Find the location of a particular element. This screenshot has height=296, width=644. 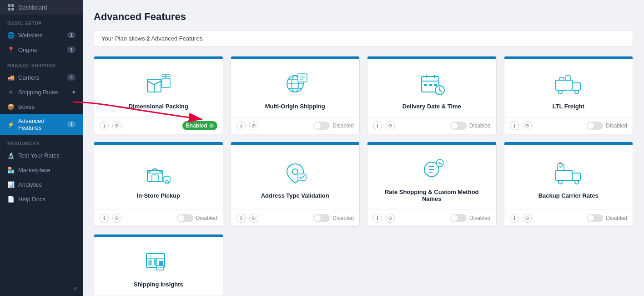

in-store-pickup-name: In-Store Pickup is located at coordinates (158, 196).